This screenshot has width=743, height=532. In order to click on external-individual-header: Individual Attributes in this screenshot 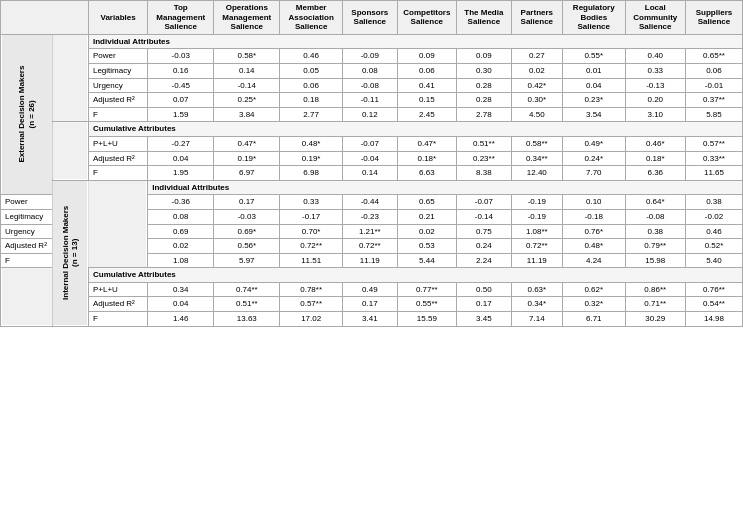, I will do `click(415, 42)`.